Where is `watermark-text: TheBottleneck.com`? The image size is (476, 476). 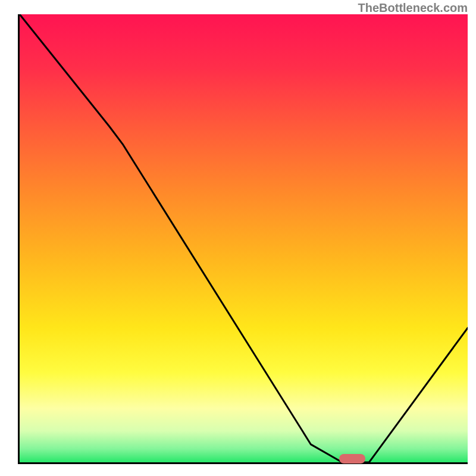 watermark-text: TheBottleneck.com is located at coordinates (413, 8).